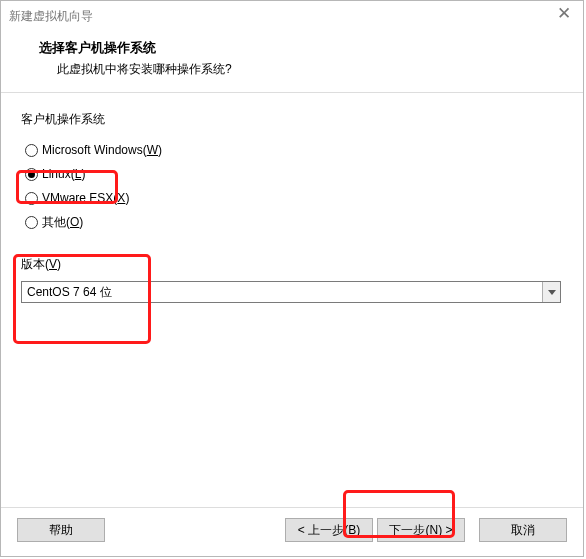  I want to click on radio-label: VMware ESX(X), so click(86, 198).